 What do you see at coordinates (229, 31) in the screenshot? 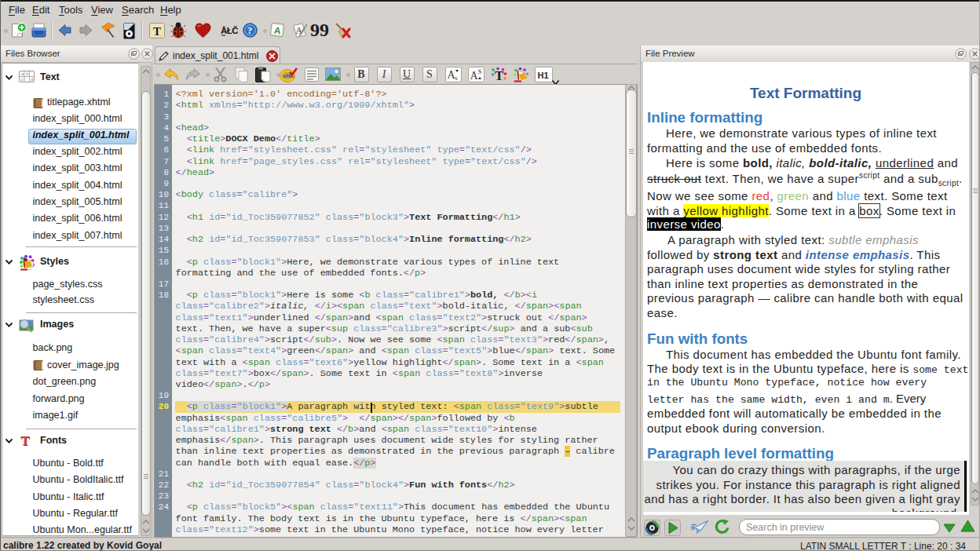
I see `svg-text: ÅŁČ` at bounding box center [229, 31].